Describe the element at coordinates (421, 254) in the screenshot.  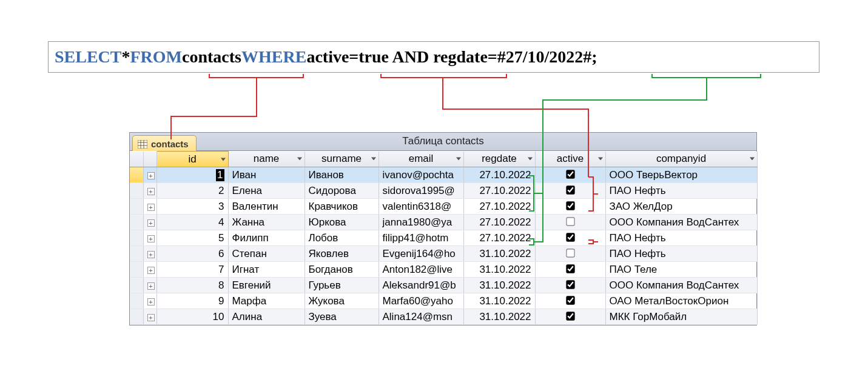
I see `cell-email: Evgenij164@ho` at that location.